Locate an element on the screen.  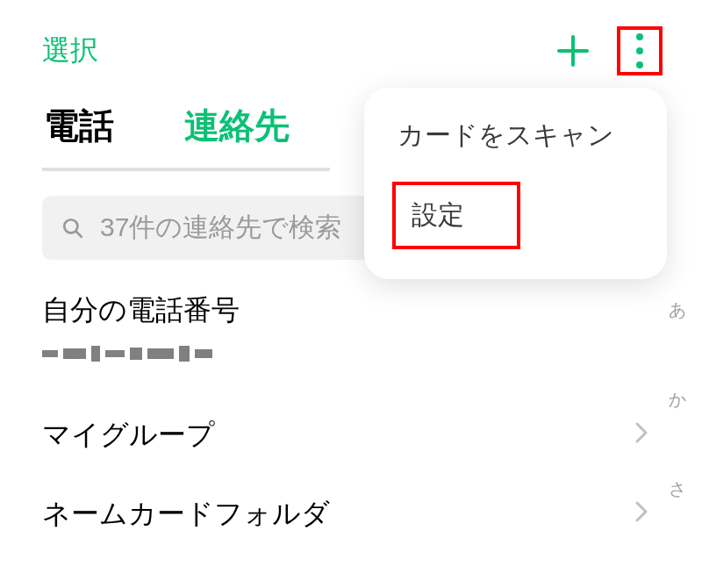
my-number-title: 自分の電話番号 is located at coordinates (351, 311).